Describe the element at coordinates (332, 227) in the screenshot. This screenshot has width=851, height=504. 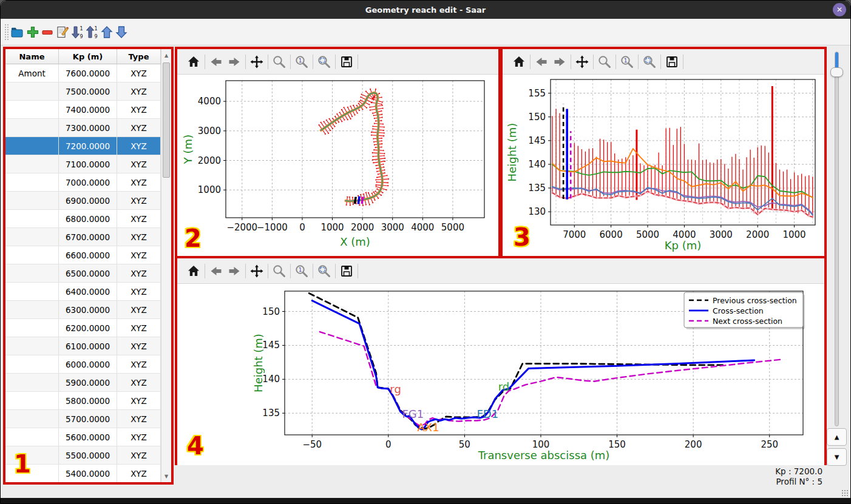
I see `svg-text: 1000` at that location.